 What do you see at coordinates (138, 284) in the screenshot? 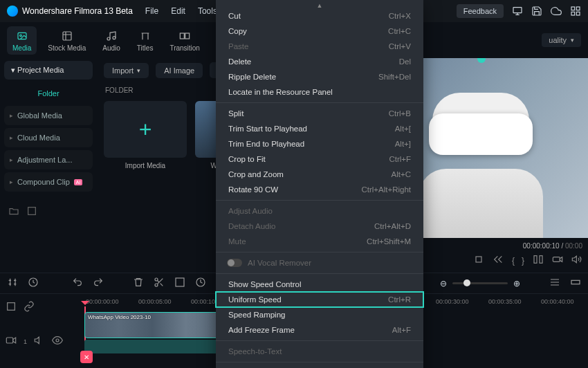
I see `delete-icon` at bounding box center [138, 284].